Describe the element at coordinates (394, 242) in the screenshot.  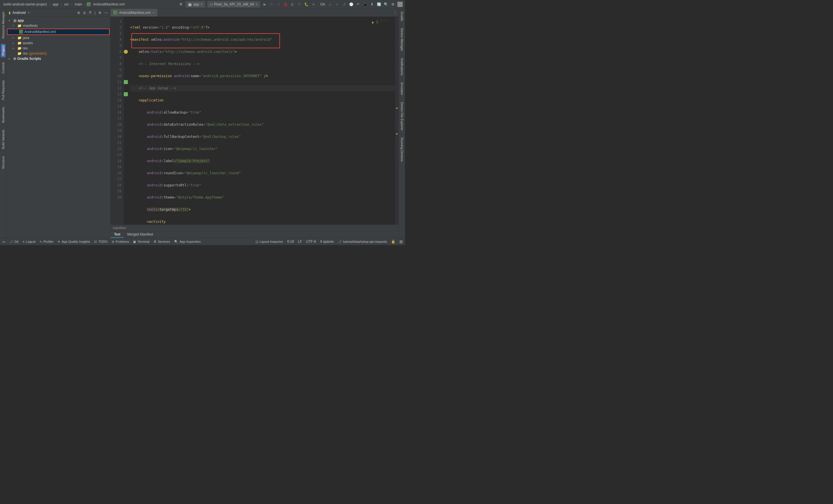
I see `lock-icon: 🔒` at that location.